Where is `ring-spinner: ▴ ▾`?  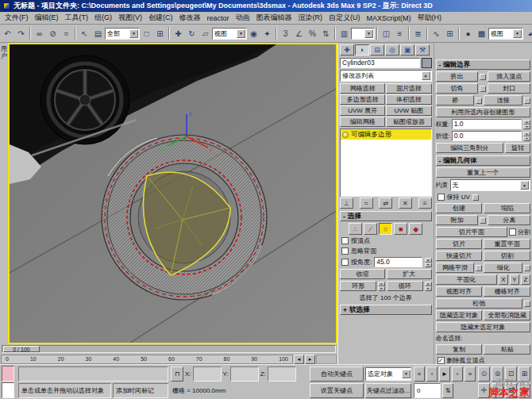
ring-spinner: ▴ ▾ is located at coordinates (381, 286).